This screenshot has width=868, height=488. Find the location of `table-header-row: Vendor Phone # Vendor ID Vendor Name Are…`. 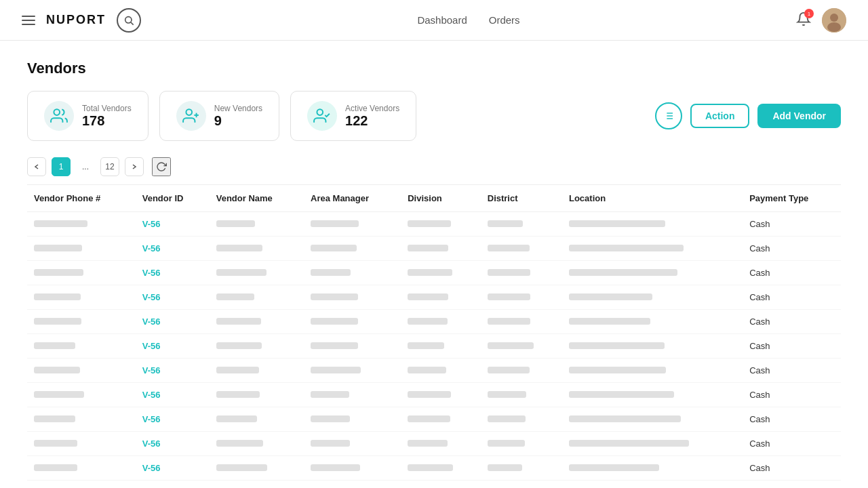

table-header-row: Vendor Phone # Vendor ID Vendor Name Are… is located at coordinates (434, 199).